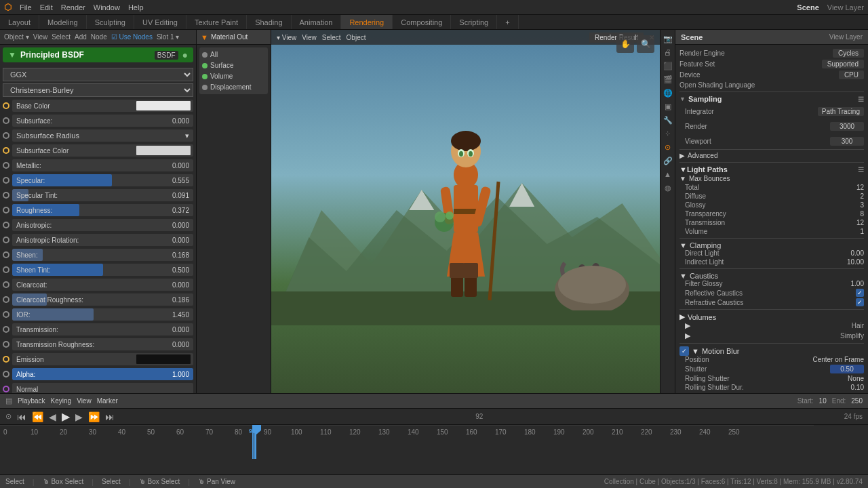 This screenshot has height=488, width=868. I want to click on tab-layout: Layout, so click(20, 22).